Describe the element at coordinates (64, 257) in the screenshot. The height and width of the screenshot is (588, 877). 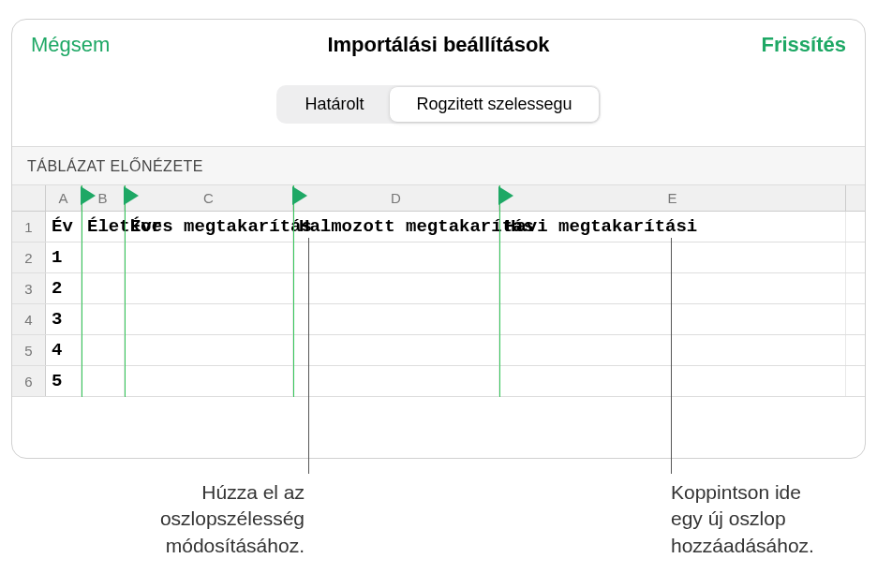
I see `cell: 1` at that location.